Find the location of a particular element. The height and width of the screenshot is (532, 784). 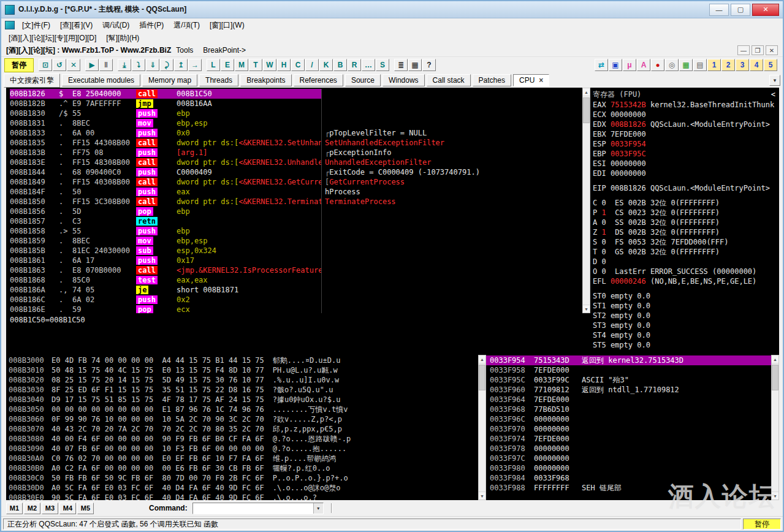

plugin-menu-item: Tools is located at coordinates (185, 50).